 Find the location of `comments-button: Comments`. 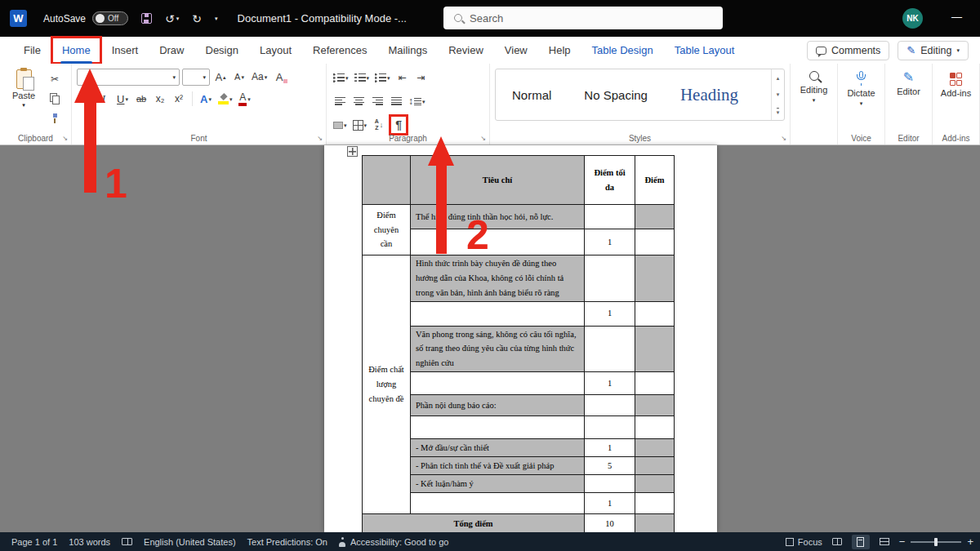

comments-button: Comments is located at coordinates (848, 51).